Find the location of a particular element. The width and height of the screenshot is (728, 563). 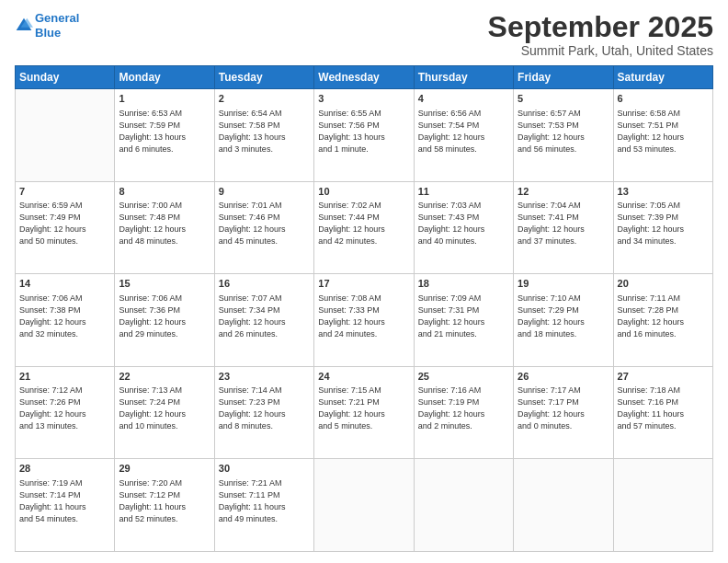

day-info: Sunrise: 6:54 AM Sunset: 7:58 PM Dayligh… is located at coordinates (265, 132).